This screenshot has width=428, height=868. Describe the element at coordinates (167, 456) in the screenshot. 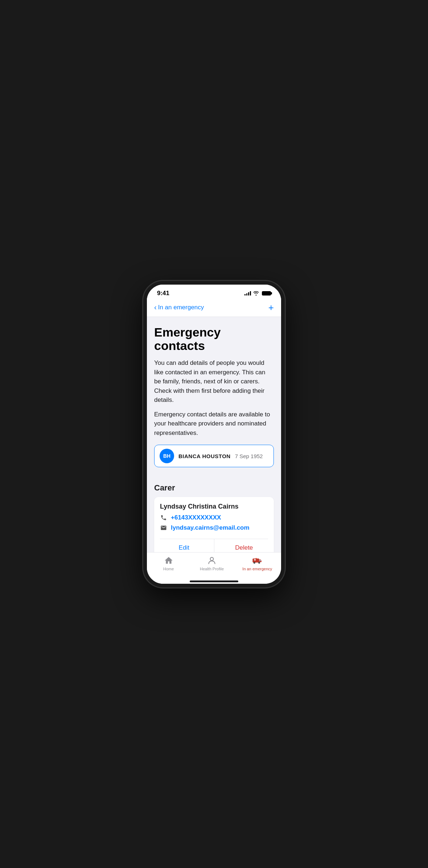

I see `patient-avatar: BH` at that location.